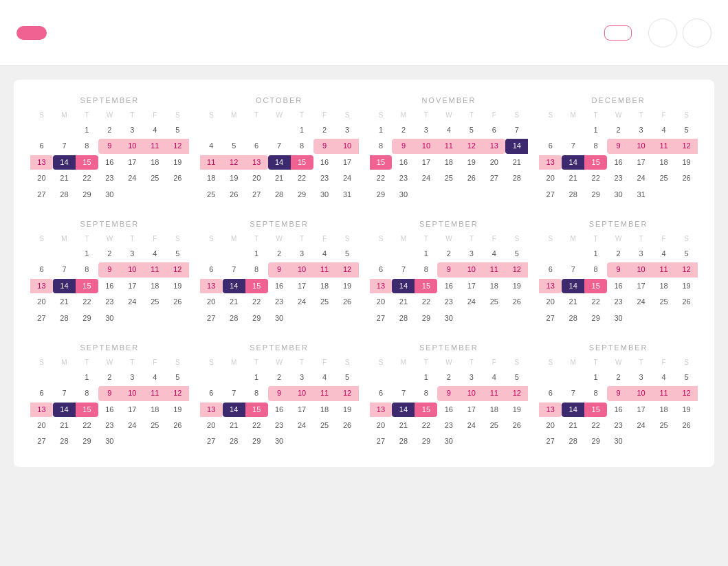 This screenshot has width=728, height=566. Describe the element at coordinates (302, 286) in the screenshot. I see `day-cell: 17` at that location.